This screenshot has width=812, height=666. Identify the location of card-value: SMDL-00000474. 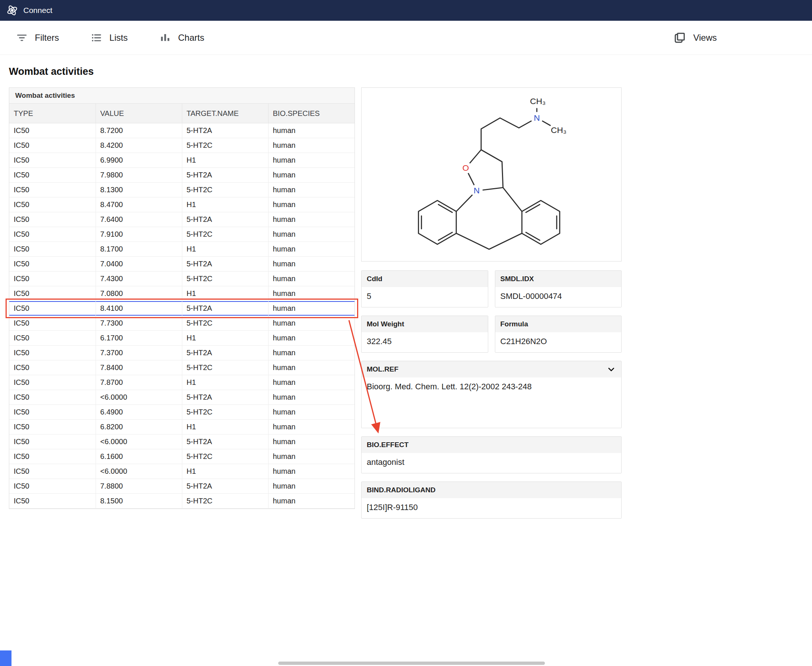
(558, 297).